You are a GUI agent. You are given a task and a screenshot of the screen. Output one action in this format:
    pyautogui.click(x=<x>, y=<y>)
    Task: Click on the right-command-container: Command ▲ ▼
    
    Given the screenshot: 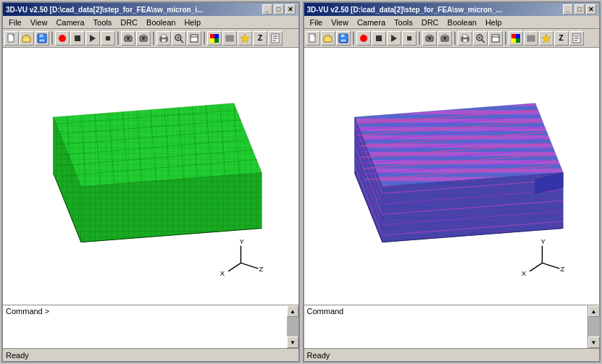 What is the action you would take?
    pyautogui.click(x=452, y=327)
    